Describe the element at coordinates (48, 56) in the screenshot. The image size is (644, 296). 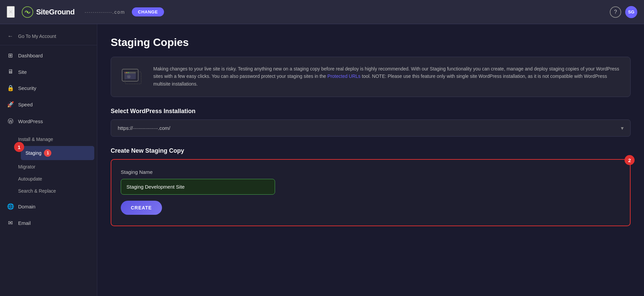
I see `sidebar-item-dashboard: ⊞ Dashboard` at that location.